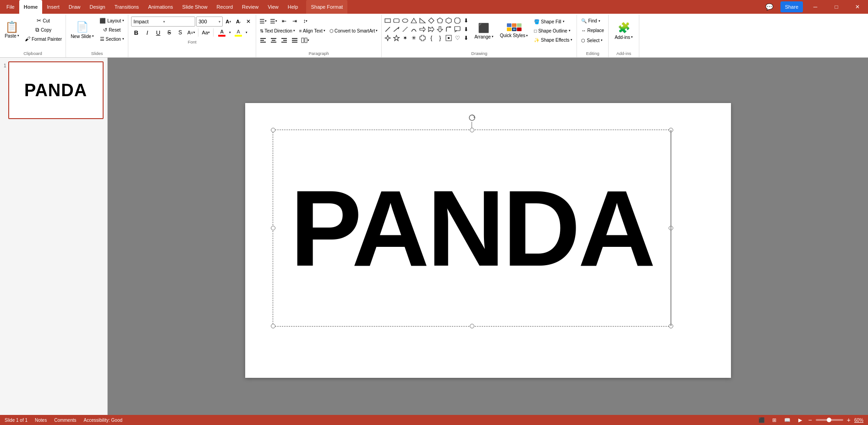 This screenshot has width=868, height=425. Describe the element at coordinates (431, 38) in the screenshot. I see `shape-brace: {` at that location.